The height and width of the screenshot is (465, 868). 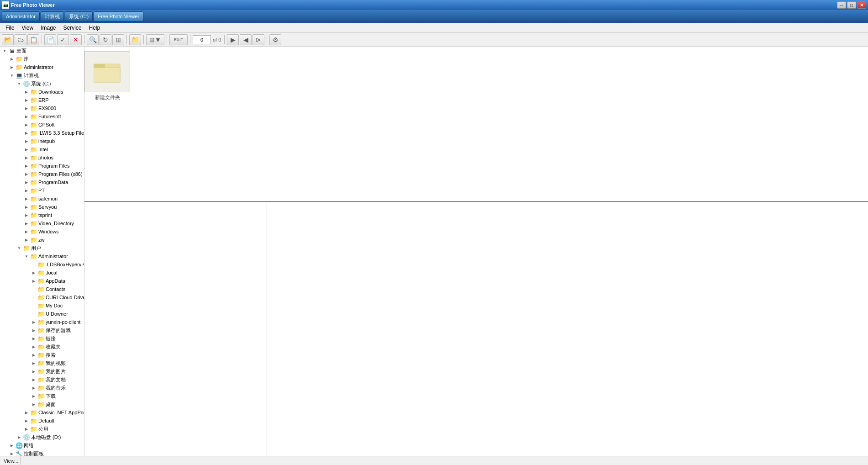 I want to click on tree-item-local: ▶📁.local, so click(x=42, y=273).